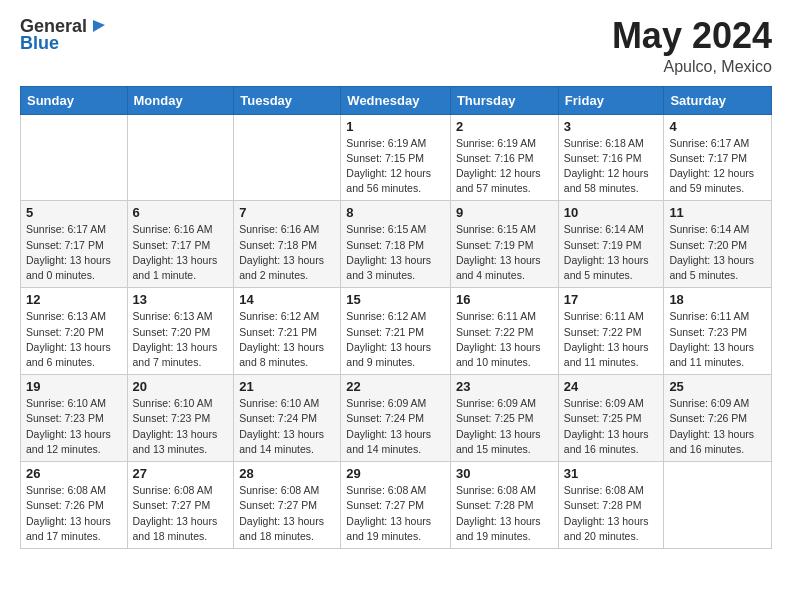  Describe the element at coordinates (692, 46) in the screenshot. I see `title-block: May 2024 Apulco, Mexico` at that location.